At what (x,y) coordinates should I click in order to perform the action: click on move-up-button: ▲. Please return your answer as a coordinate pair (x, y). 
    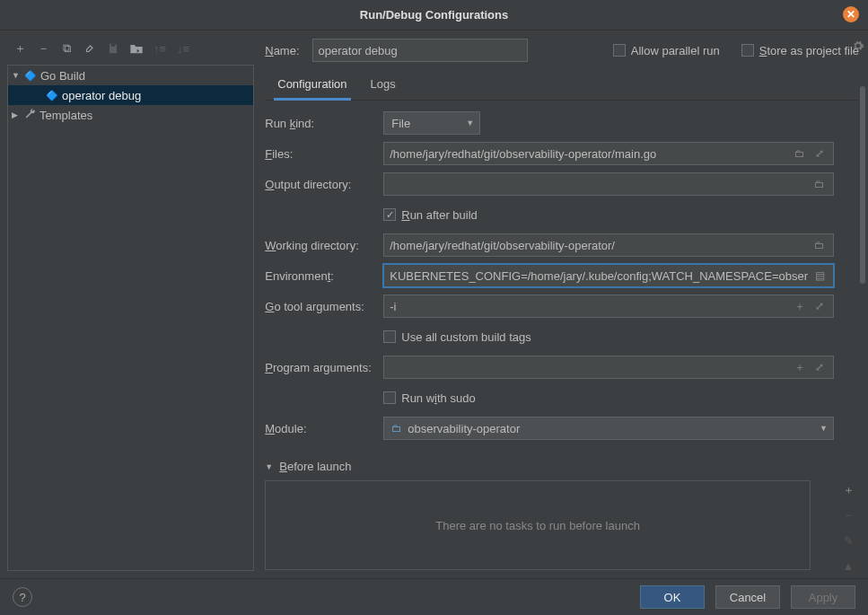
    Looking at the image, I should click on (848, 565).